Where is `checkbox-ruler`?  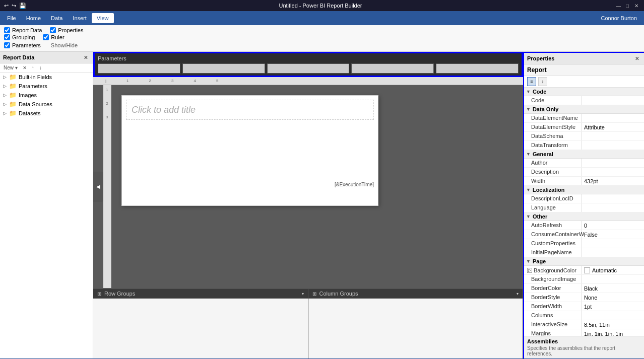
checkbox-ruler is located at coordinates (46, 37).